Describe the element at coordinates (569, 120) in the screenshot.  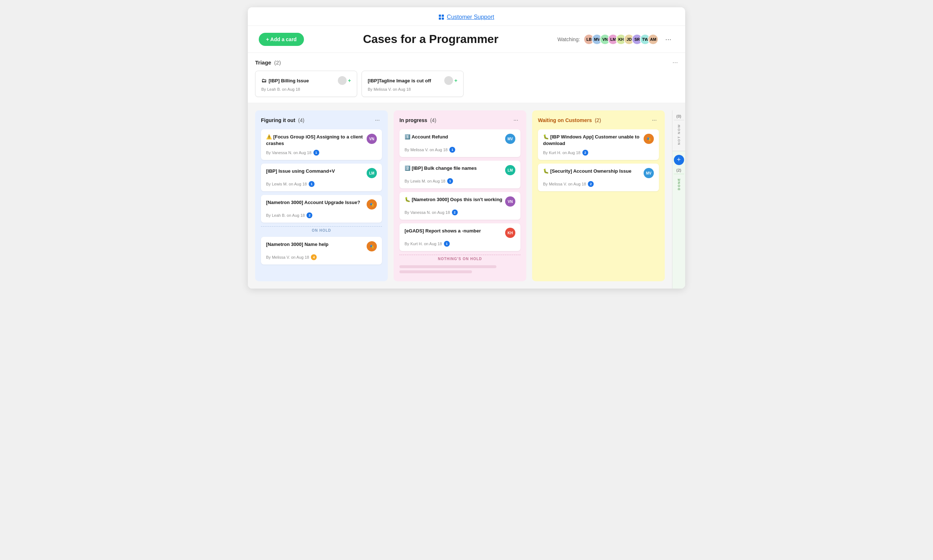
I see `col-title: Waiting on Customers (2)` at that location.